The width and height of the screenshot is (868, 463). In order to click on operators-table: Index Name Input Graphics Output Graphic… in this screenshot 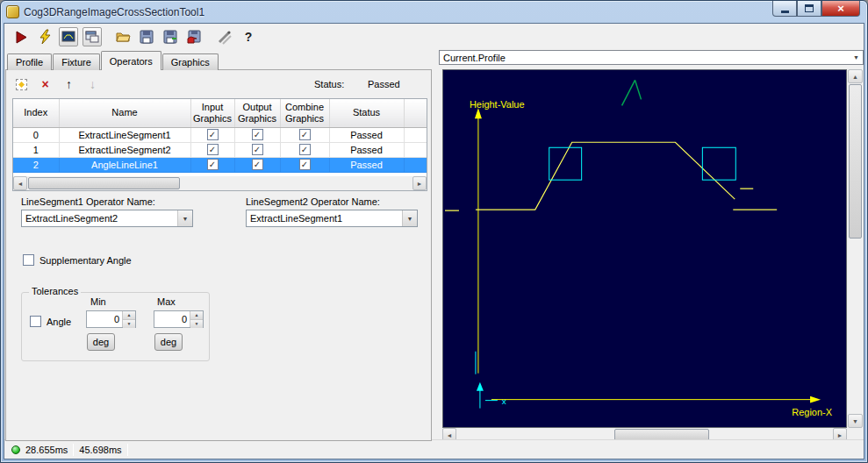, I will do `click(219, 136)`.